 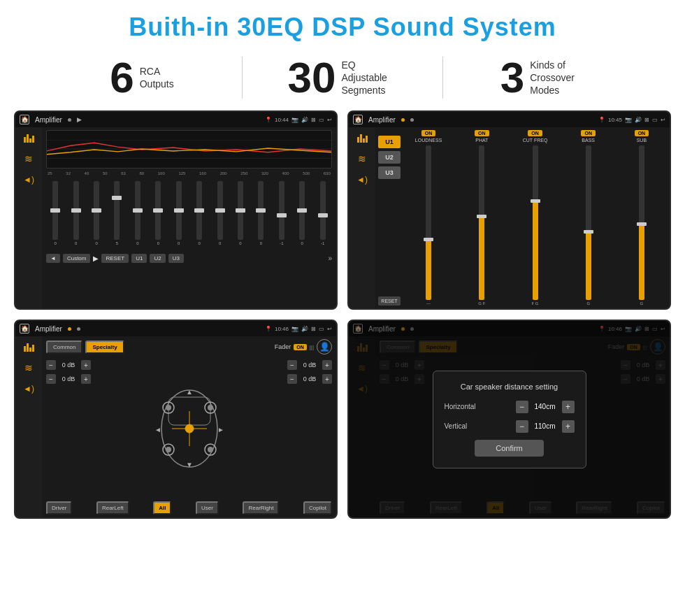 I want to click on amp-phat-toggle: ON, so click(x=482, y=133).